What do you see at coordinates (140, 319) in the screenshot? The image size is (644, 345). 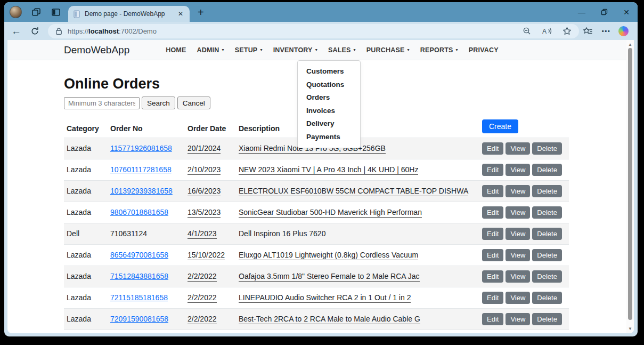 I see `order-no-link: 72091590081658` at bounding box center [140, 319].